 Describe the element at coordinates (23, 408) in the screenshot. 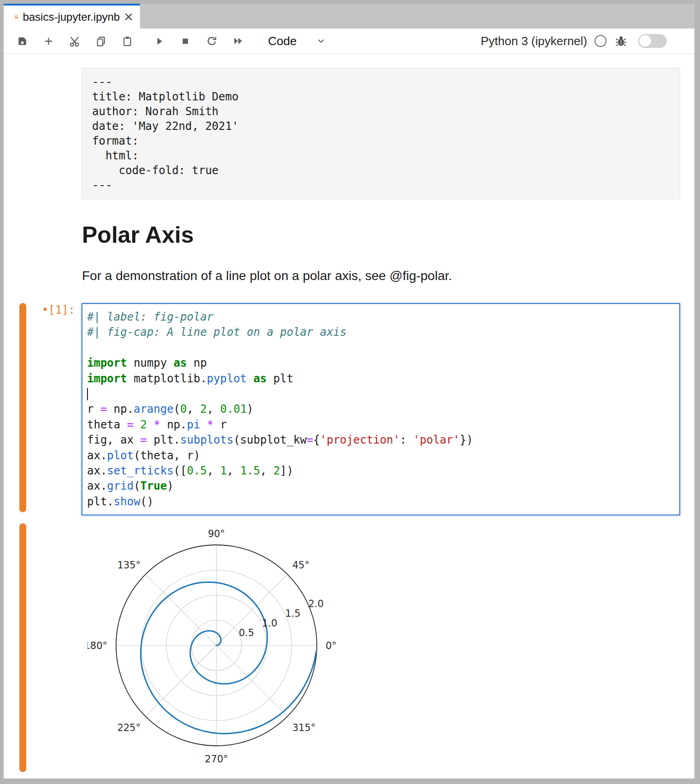

I see `input-collapser` at that location.